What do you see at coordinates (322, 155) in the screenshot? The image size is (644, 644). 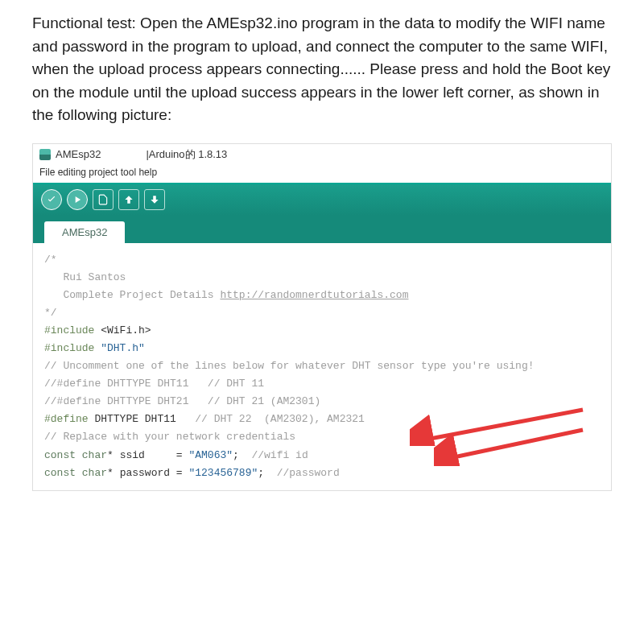 I see `ide-title-bar: AMEsp32 |Arduino的 1.8.13` at bounding box center [322, 155].